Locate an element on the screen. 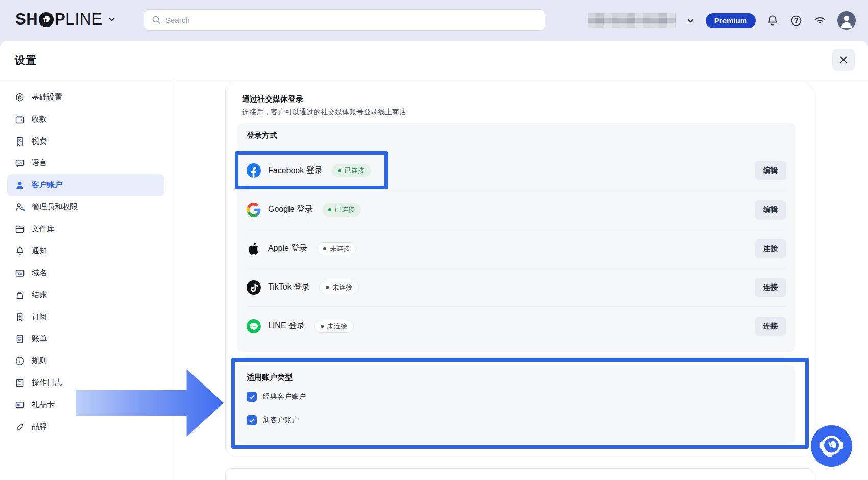 The height and width of the screenshot is (480, 868). user-avatar is located at coordinates (847, 20).